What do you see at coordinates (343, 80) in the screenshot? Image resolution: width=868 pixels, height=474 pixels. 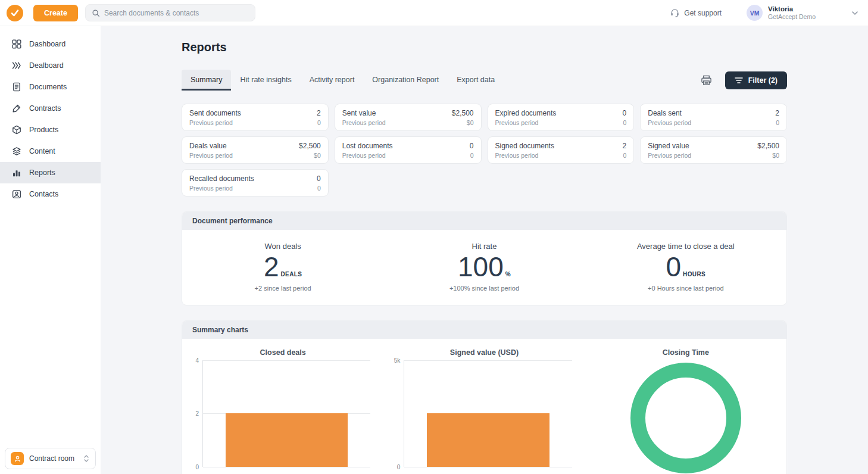 I see `report-tabs: Summary Hit rate insights Activity repor…` at bounding box center [343, 80].